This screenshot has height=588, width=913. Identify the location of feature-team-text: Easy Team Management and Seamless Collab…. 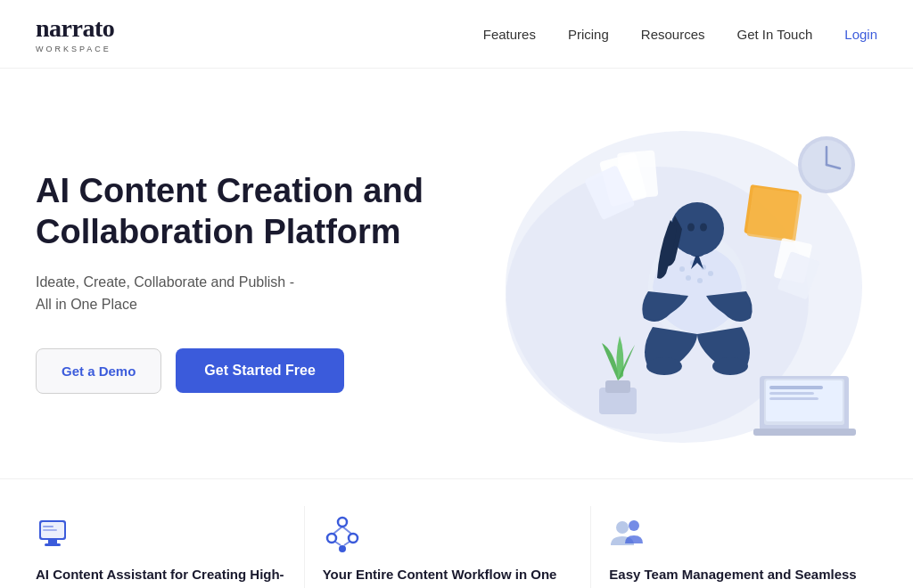
(735, 576).